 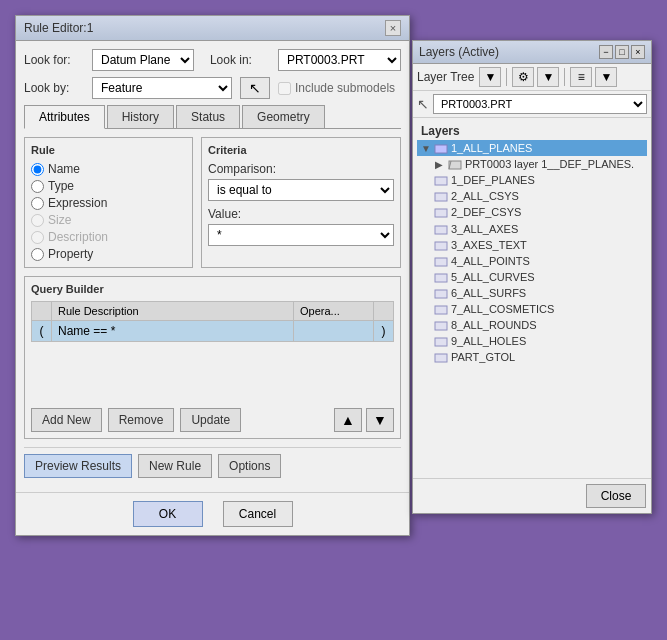 What do you see at coordinates (208, 116) in the screenshot?
I see `tab-status: Status` at bounding box center [208, 116].